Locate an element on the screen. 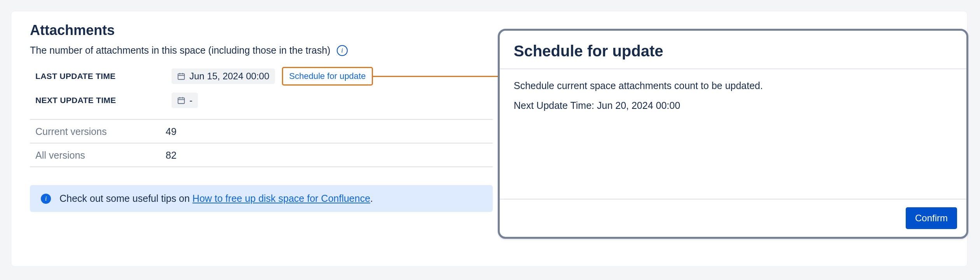 The width and height of the screenshot is (980, 280). section-subtitle: The number of attachments in this space … is located at coordinates (180, 51).